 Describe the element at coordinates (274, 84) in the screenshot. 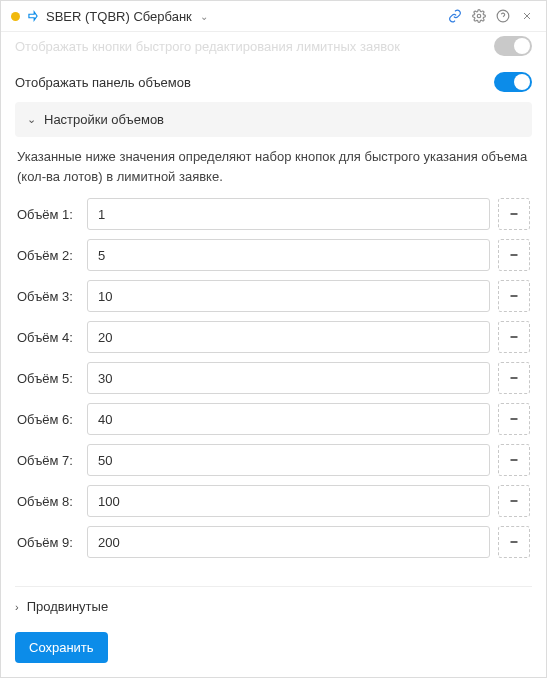

I see `toggle-volume-panel-row: Отображать панель объемов` at that location.